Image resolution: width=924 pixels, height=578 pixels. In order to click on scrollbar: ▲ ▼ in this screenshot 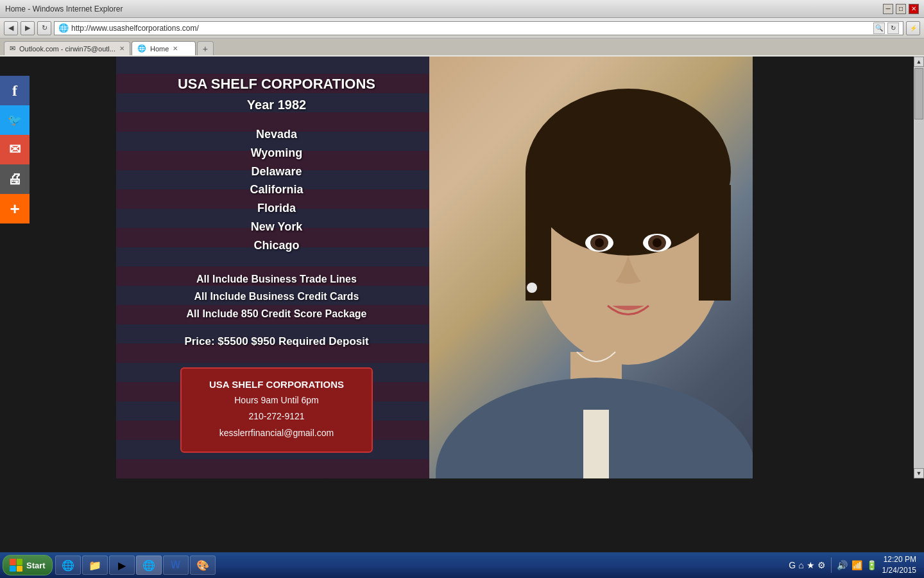, I will do `click(919, 267)`.